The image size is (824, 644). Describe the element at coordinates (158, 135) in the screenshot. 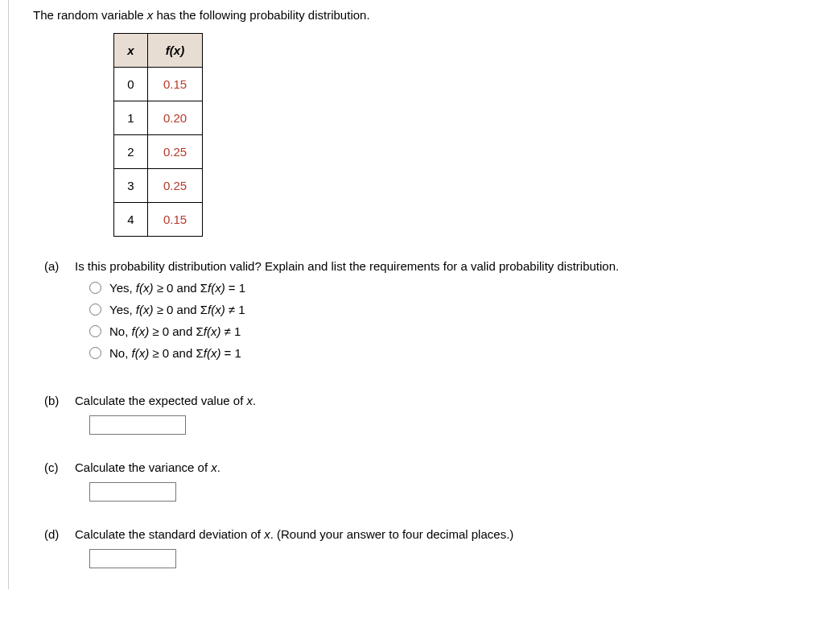

I see `distribution-table: x f(x) 0 0.15 1 0.20 2 0.25 3 0.25 4 0.1…` at that location.